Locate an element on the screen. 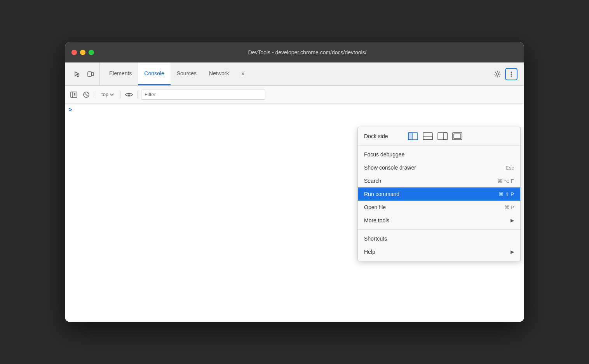 The width and height of the screenshot is (589, 364). context-selector: top is located at coordinates (108, 95).